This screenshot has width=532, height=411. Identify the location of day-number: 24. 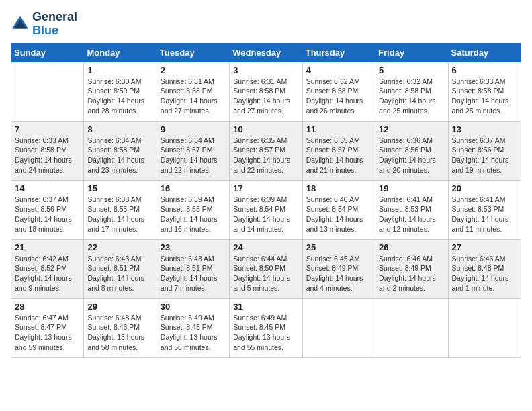
(266, 247).